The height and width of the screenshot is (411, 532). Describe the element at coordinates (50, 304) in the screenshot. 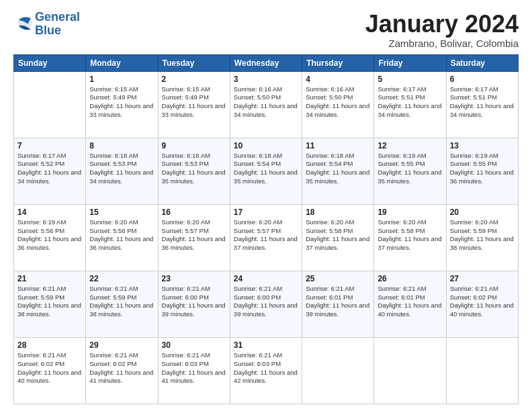

I see `table-row: 21Sunrise: 6:21 AM Sunset: 5:59 PM Dayli…` at that location.